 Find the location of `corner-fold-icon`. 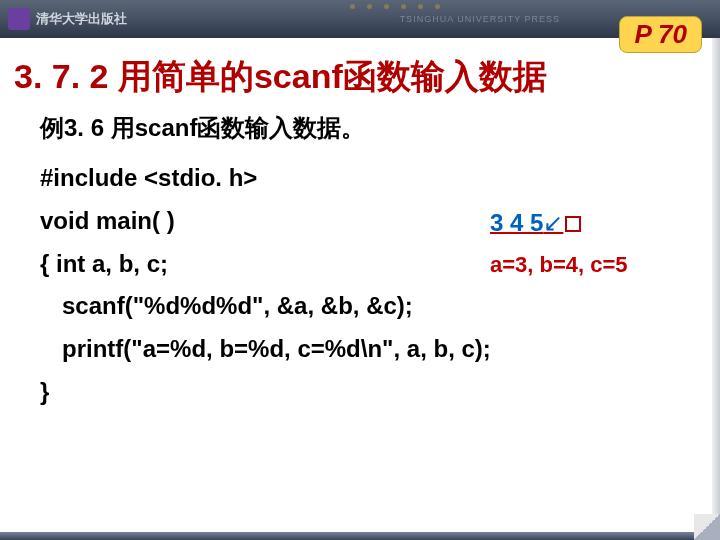

corner-fold-icon is located at coordinates (707, 527).